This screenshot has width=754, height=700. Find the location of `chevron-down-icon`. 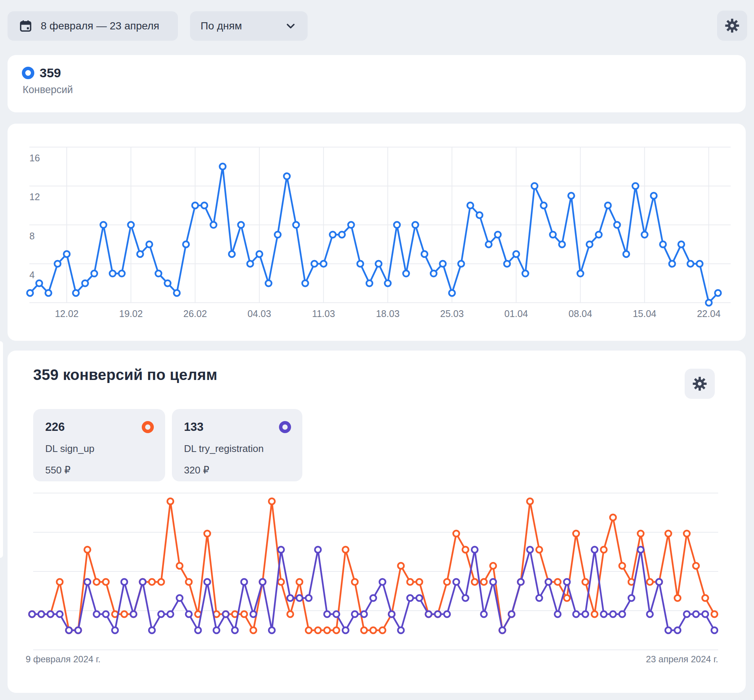

chevron-down-icon is located at coordinates (291, 26).